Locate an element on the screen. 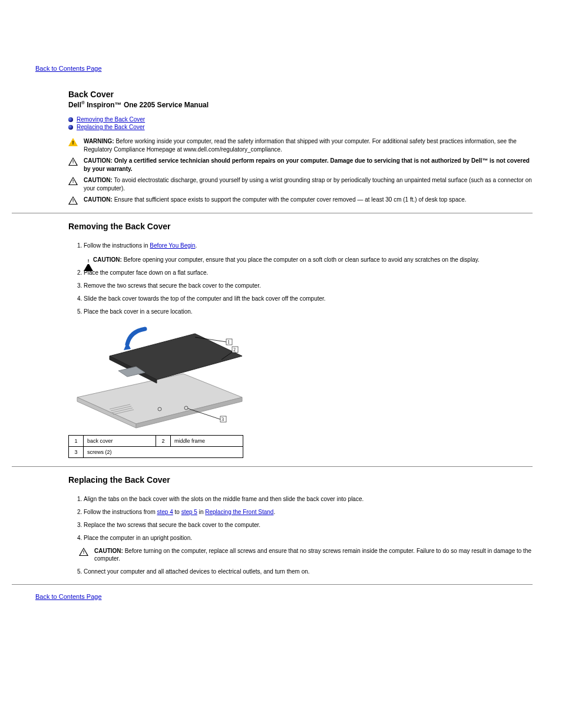 The image size is (562, 728). warning-text: Before working inside your computer, rea… is located at coordinates (300, 145).